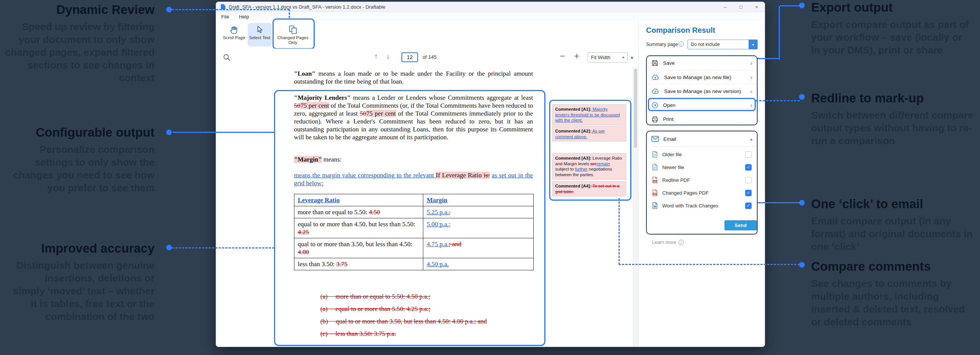 This screenshot has height=355, width=980. I want to click on hand-icon, so click(234, 30).